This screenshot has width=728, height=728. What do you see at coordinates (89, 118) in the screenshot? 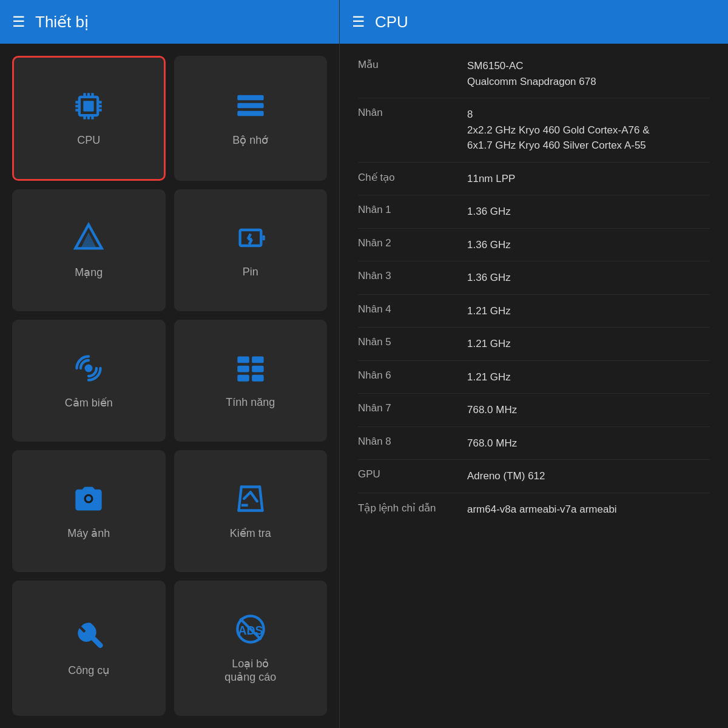
I see `grid-item-cpu: CPU` at bounding box center [89, 118].